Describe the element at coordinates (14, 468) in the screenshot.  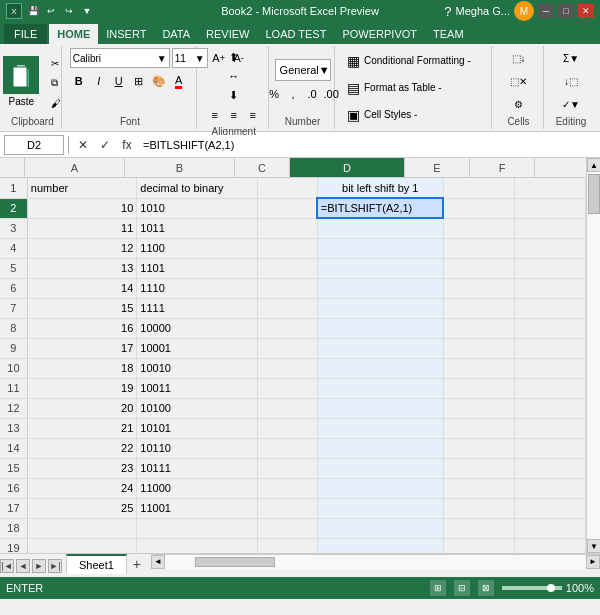
I see `row-num-15: 15` at that location.